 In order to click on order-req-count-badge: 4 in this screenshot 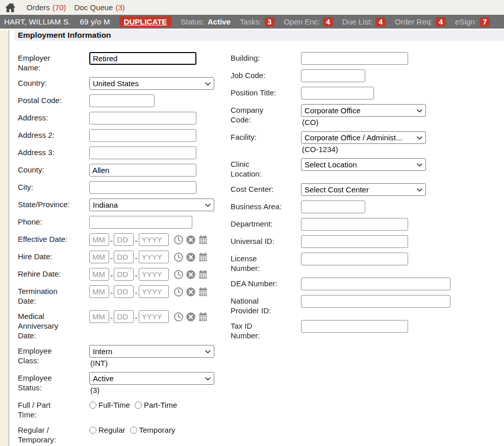, I will do `click(441, 22)`.